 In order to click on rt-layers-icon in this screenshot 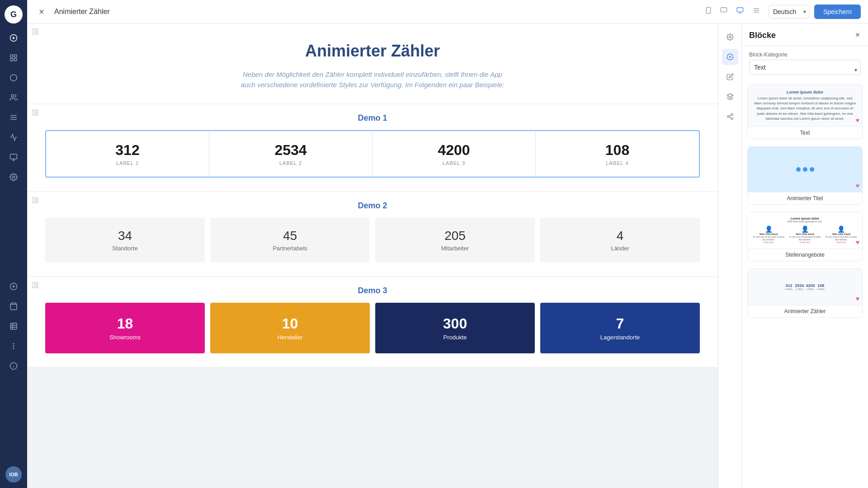, I will do `click(730, 97)`.